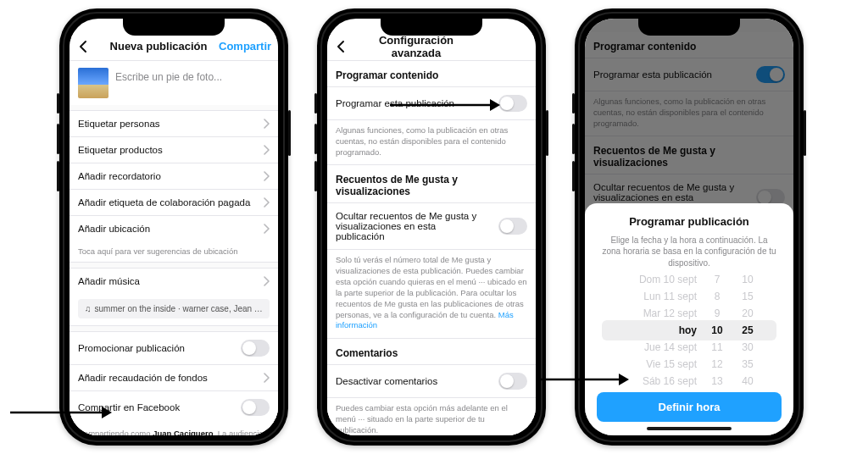  What do you see at coordinates (244, 46) in the screenshot?
I see `share-button: Compartir` at bounding box center [244, 46].